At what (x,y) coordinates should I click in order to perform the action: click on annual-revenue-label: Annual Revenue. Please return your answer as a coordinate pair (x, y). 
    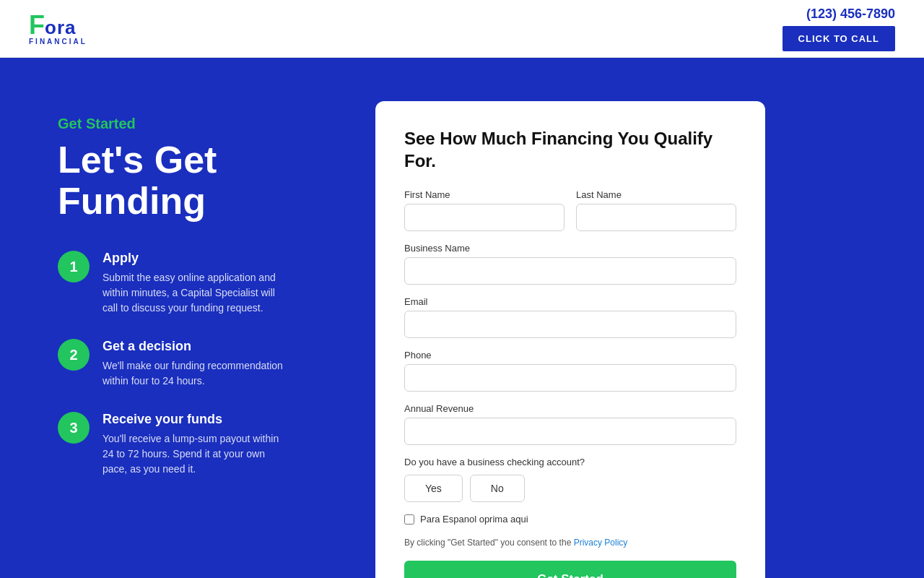
    Looking at the image, I should click on (570, 409).